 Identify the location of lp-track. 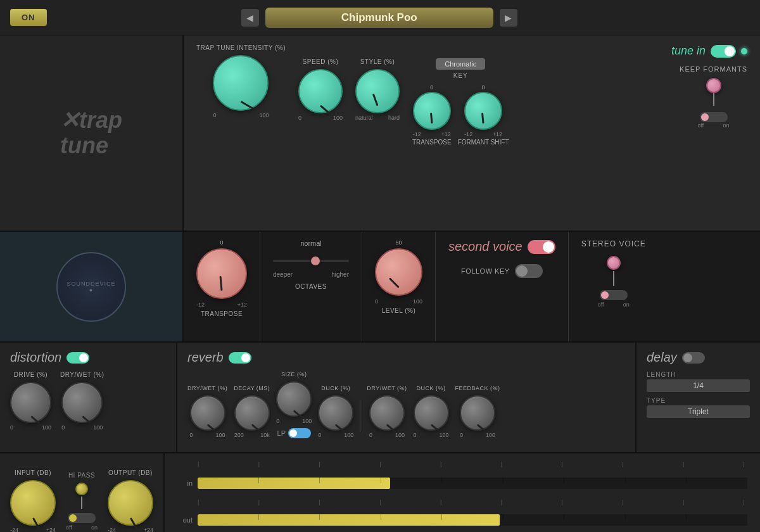
(300, 433).